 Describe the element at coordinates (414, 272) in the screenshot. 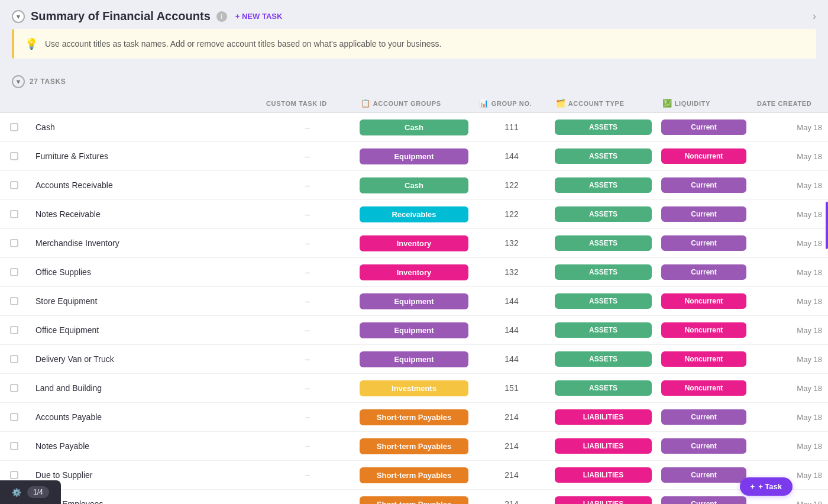

I see `table-row: Office Supplies – Inventory 132 ASSETS C…` at that location.